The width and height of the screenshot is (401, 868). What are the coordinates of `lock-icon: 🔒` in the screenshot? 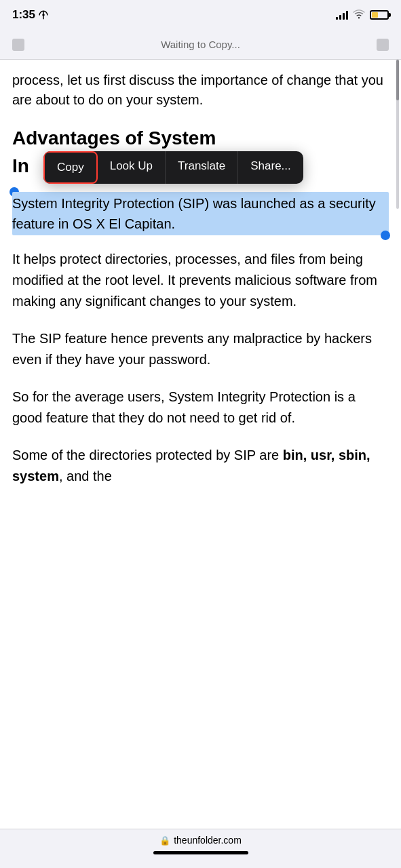 It's located at (165, 841).